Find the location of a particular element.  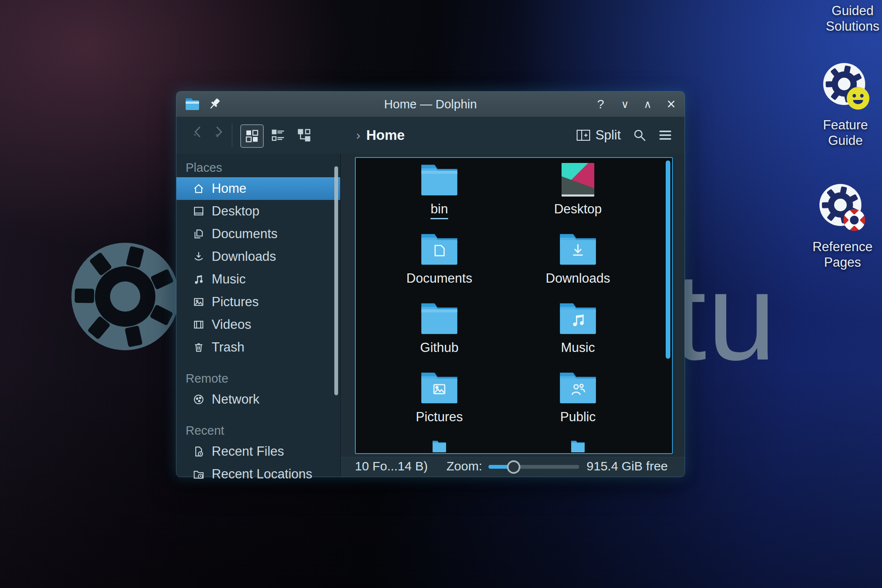

minimize-button: ∨ is located at coordinates (625, 104).